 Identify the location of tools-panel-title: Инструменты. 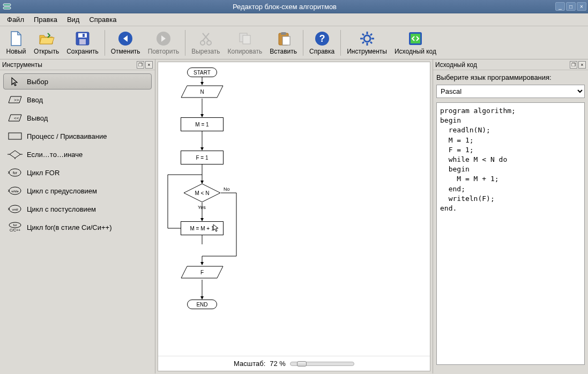
(69, 65).